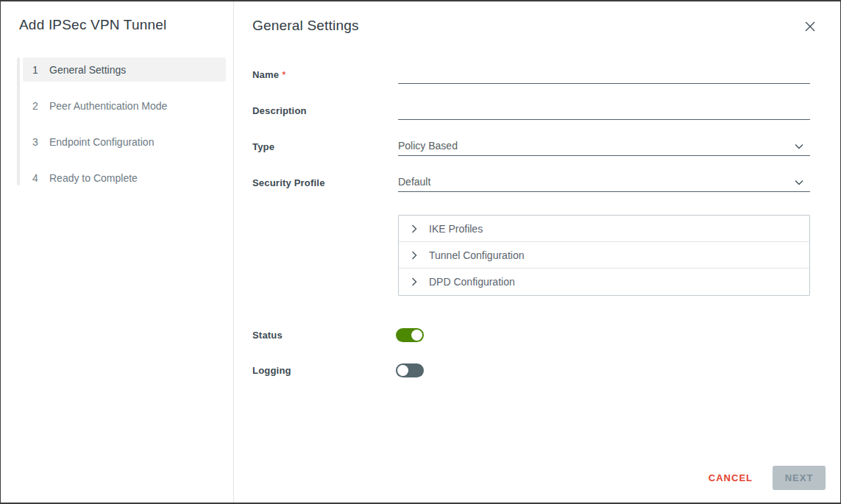 The width and height of the screenshot is (841, 504). I want to click on status-toggle, so click(410, 336).